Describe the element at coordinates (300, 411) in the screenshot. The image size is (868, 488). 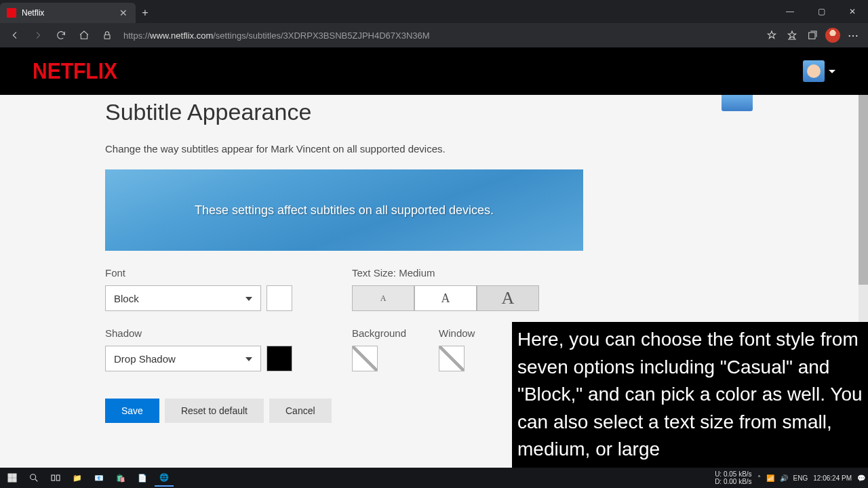
I see `cancel-button: Cancel` at that location.